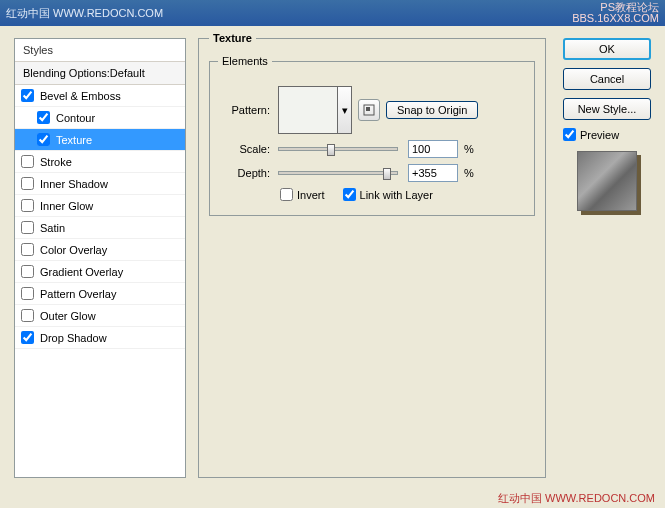 This screenshot has width=665, height=508. Describe the element at coordinates (402, 194) in the screenshot. I see `checkbox-row: Invert Link with Layer` at that location.